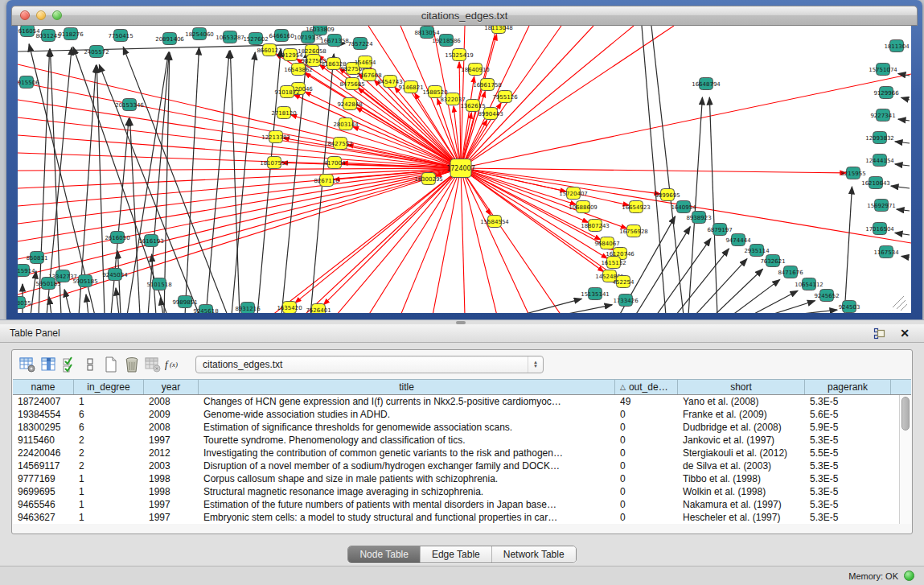  What do you see at coordinates (462, 517) in the screenshot?
I see `table-row: 946362711997Embryonic stem cells: a mode…` at bounding box center [462, 517].